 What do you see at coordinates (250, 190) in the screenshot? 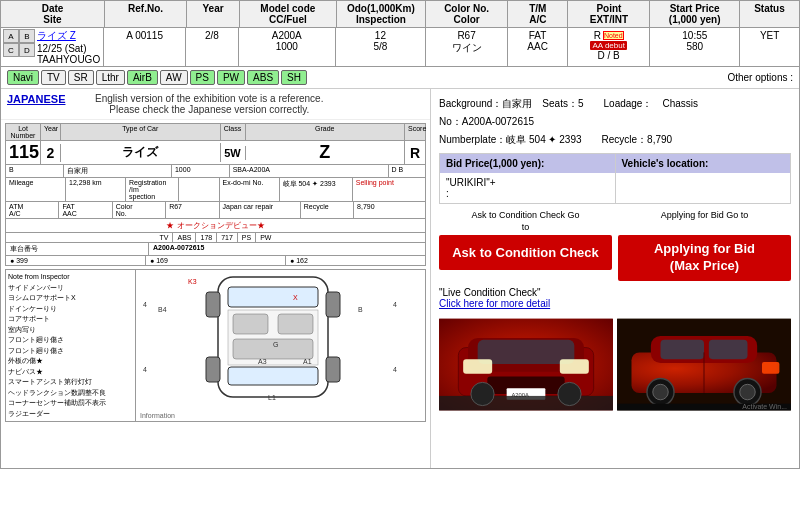
I see `insp-plate-label: Ex-do-mi No.` at bounding box center [250, 190].